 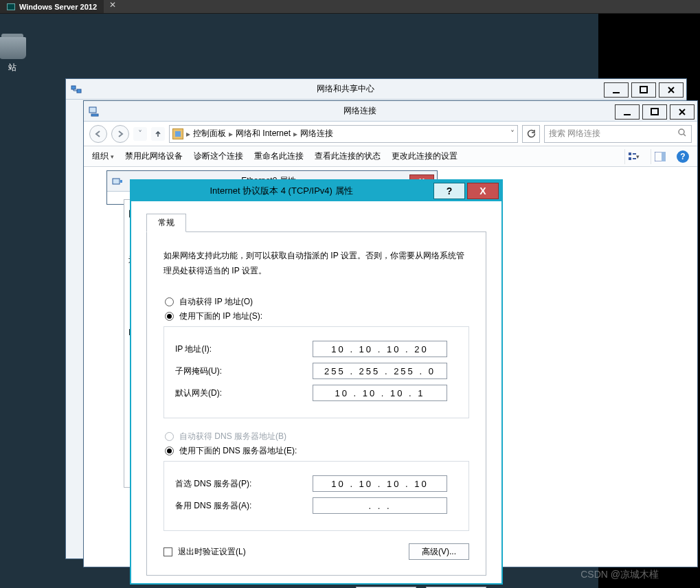 I want to click on network-center-icon, so click(x=76, y=89).